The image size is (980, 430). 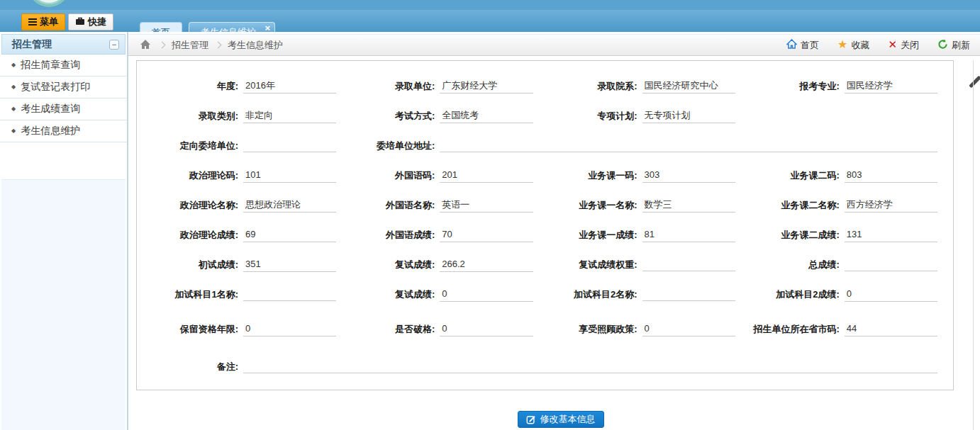 I want to click on quick-button: 快捷, so click(x=91, y=22).